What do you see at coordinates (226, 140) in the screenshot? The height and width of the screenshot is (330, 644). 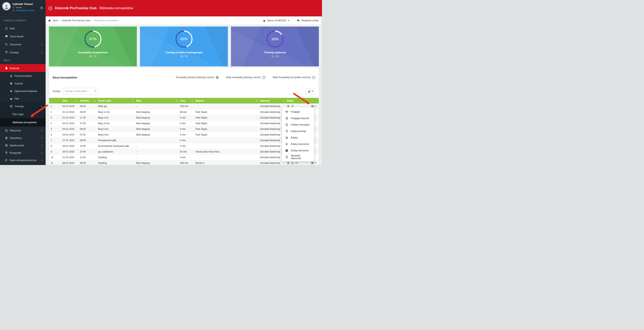 I see `table-cell` at bounding box center [226, 140].